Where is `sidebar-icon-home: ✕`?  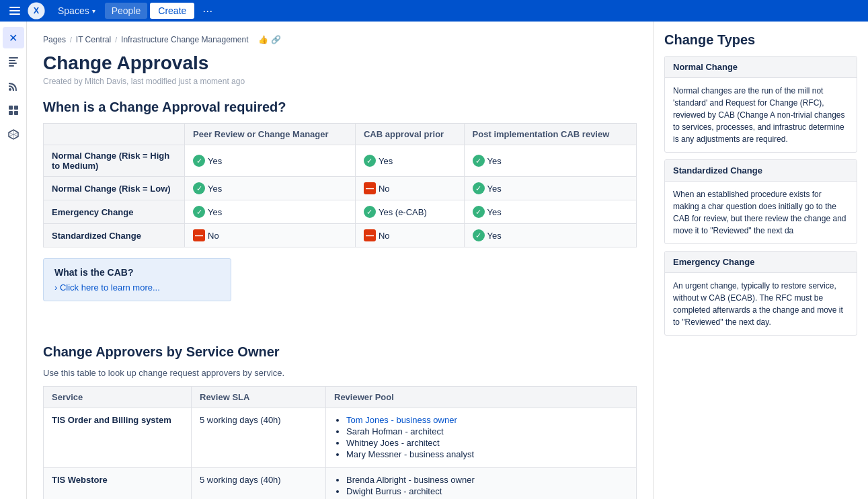
sidebar-icon-home: ✕ is located at coordinates (13, 38).